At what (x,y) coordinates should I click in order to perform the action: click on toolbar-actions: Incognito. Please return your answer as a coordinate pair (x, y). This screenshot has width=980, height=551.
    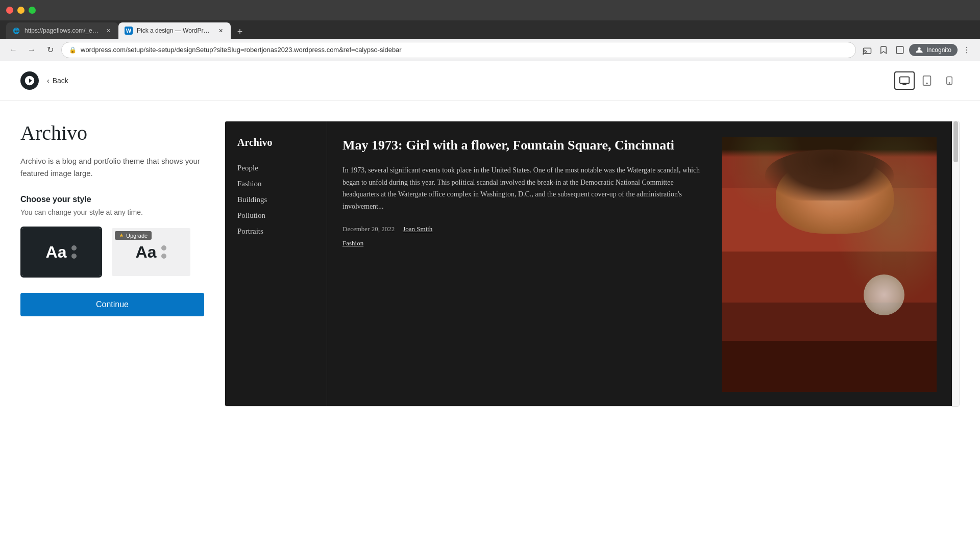
    Looking at the image, I should click on (917, 50).